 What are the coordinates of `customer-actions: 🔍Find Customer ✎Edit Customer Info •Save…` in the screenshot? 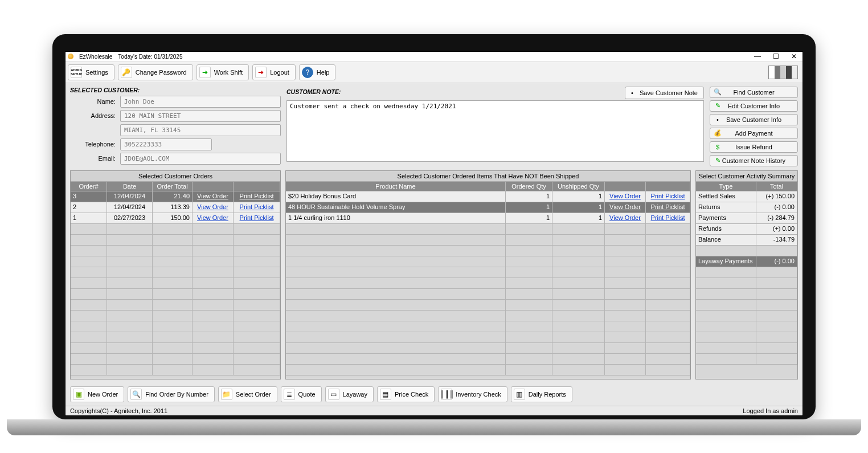 It's located at (754, 126).